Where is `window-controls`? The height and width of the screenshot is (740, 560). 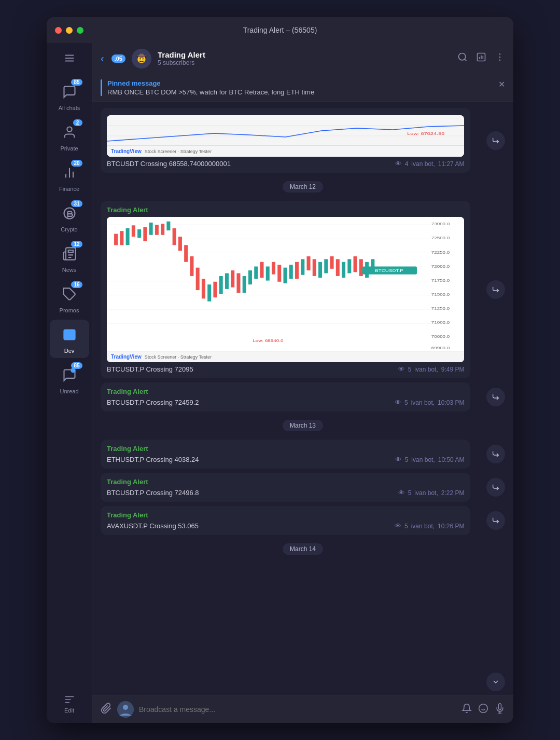 window-controls is located at coordinates (69, 30).